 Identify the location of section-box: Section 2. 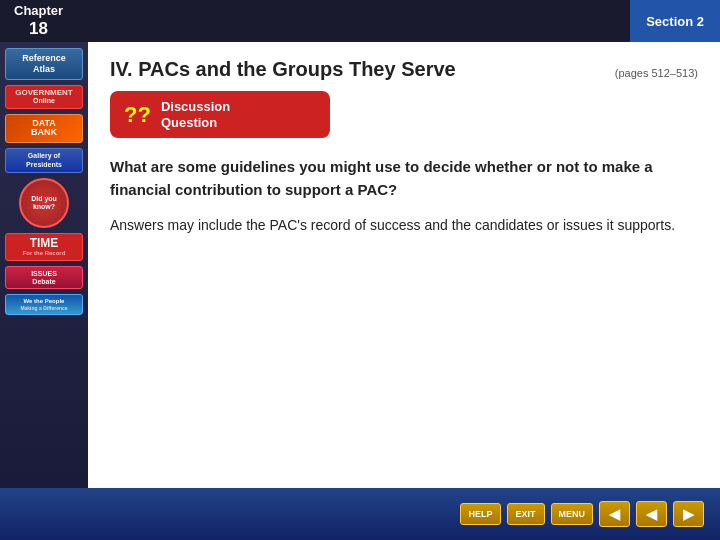
(675, 21).